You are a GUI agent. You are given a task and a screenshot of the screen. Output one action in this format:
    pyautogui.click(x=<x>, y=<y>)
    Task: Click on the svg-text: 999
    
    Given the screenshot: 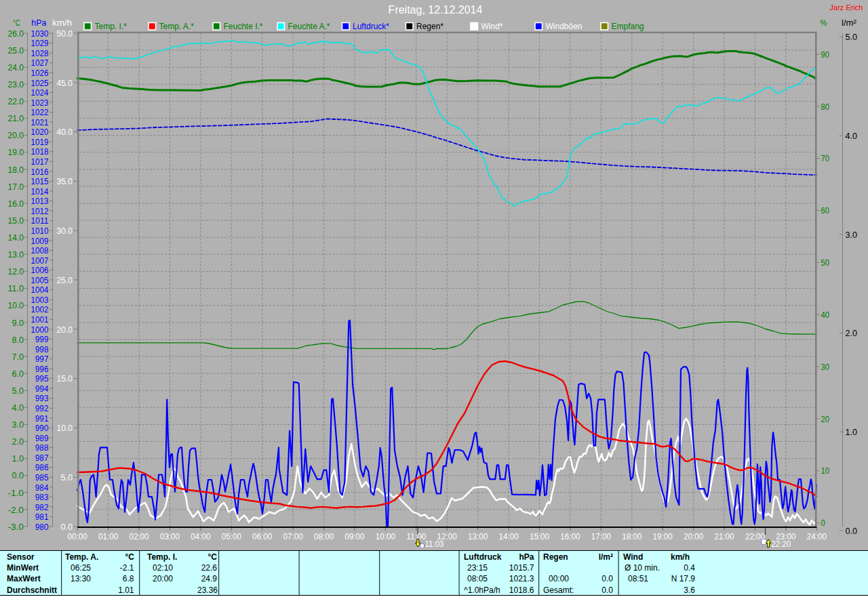 What is the action you would take?
    pyautogui.click(x=42, y=339)
    